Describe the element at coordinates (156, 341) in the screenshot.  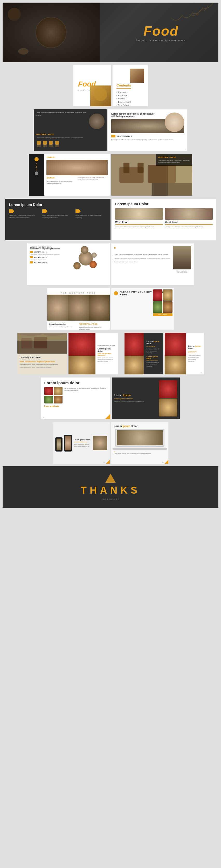
I see `dark-cake-highlight: ipsum` at that location.